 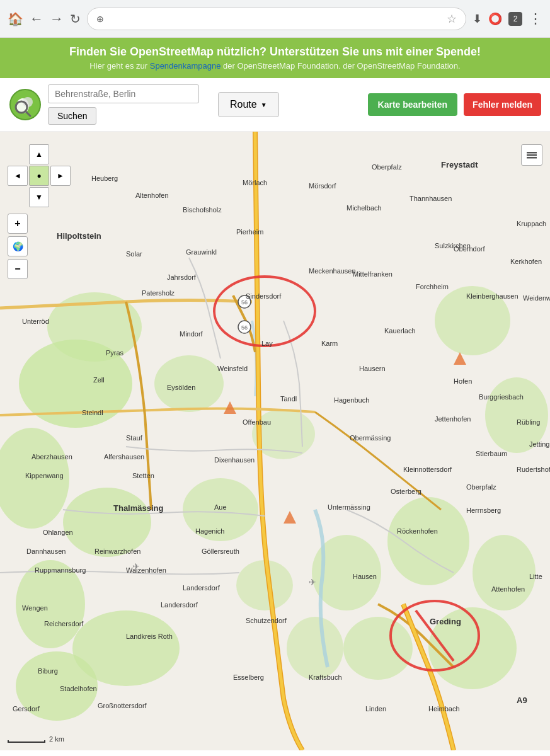 I want to click on map-controls: ▲ ◄ ● ► ▼ + 🌍 −, so click(x=39, y=212).